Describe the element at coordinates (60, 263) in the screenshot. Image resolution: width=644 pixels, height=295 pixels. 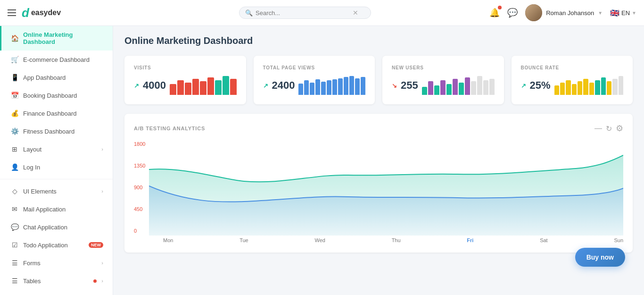
I see `sidebar-label: Forms` at that location.